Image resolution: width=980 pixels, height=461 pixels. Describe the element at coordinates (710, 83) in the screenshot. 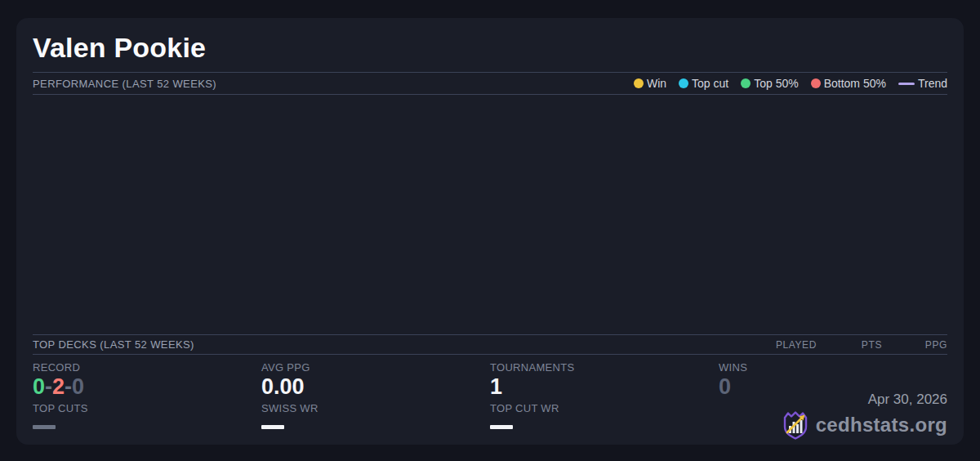

I see `legend-label: Top cut` at that location.